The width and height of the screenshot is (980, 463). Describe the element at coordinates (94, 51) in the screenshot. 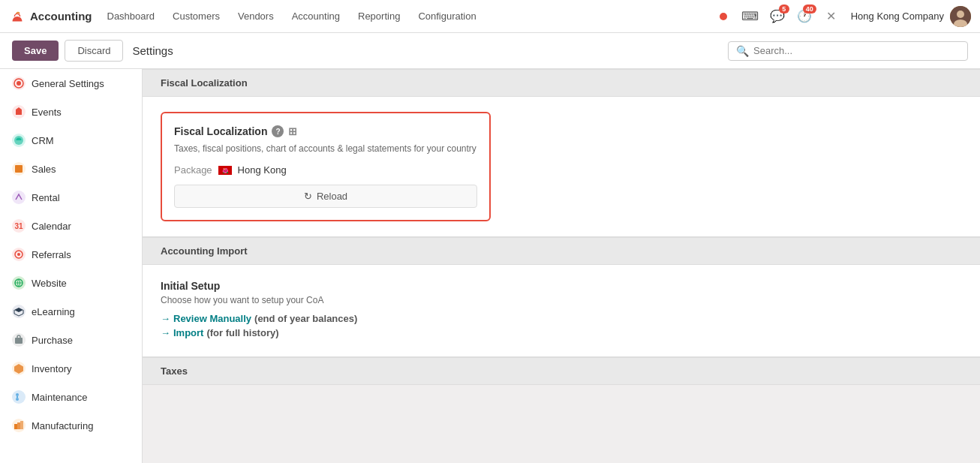

I see `discard-button: Discard` at that location.